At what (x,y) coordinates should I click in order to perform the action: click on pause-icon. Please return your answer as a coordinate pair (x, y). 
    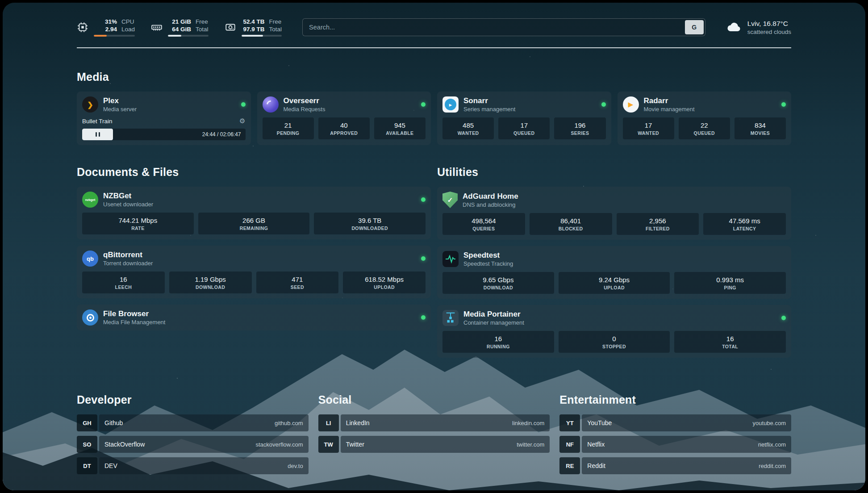
    Looking at the image, I should click on (98, 134).